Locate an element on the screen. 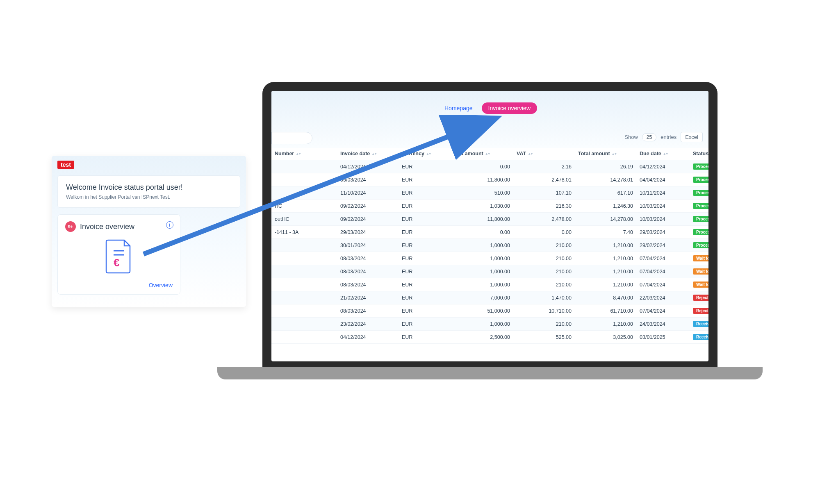  table-row: 05/03/2024EUR11,800.002,478.0114,278.010… is located at coordinates (490, 180).